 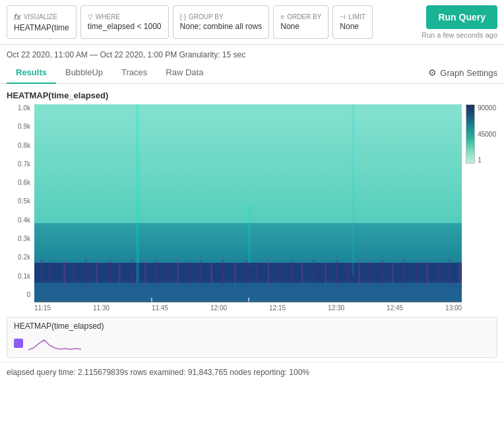 I want to click on x-label-1300: 13:00, so click(x=454, y=308).